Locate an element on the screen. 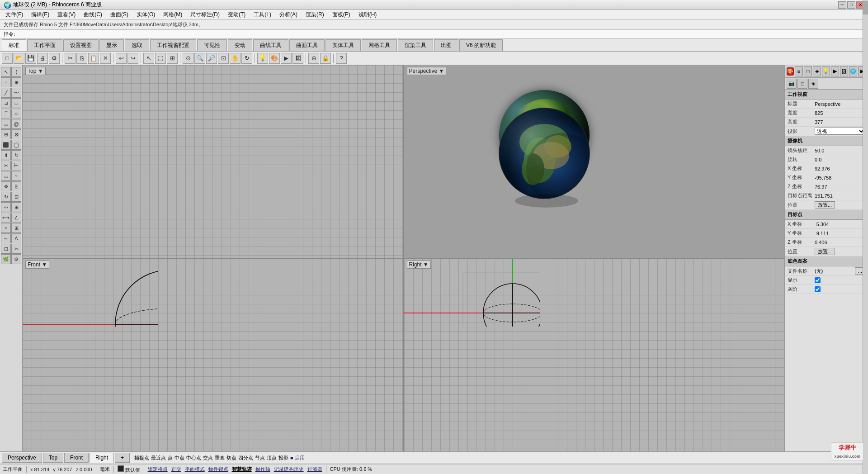  tab-select: 选取 is located at coordinates (137, 45).